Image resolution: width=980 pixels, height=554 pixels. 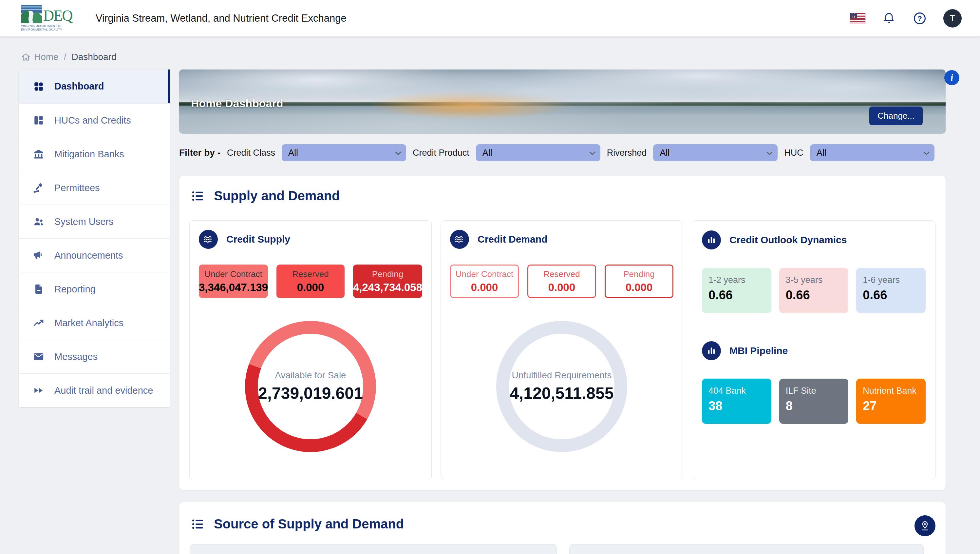 What do you see at coordinates (814, 290) in the screenshot?
I see `outlook-tile-3-5-years: 3-5 years 0.66` at bounding box center [814, 290].